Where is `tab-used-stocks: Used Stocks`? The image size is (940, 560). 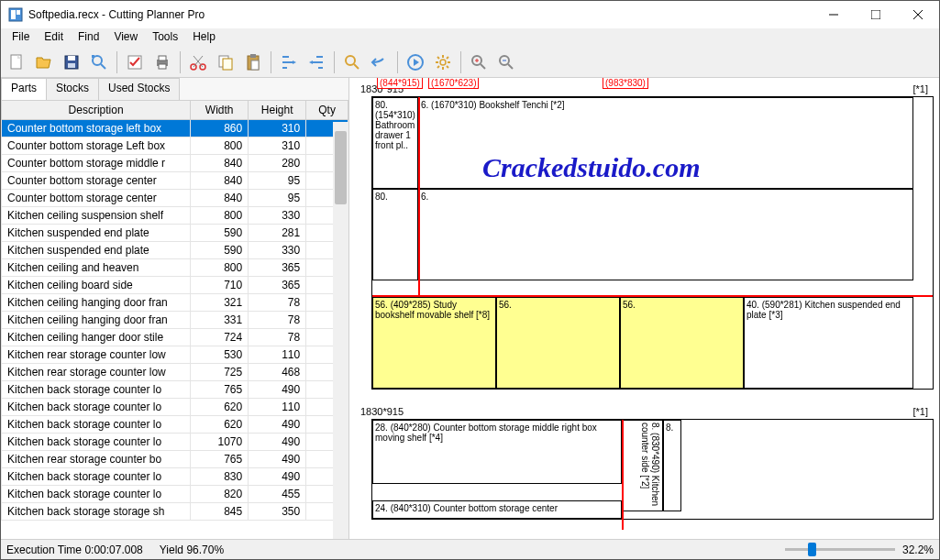
tab-used-stocks: Used Stocks is located at coordinates (139, 89).